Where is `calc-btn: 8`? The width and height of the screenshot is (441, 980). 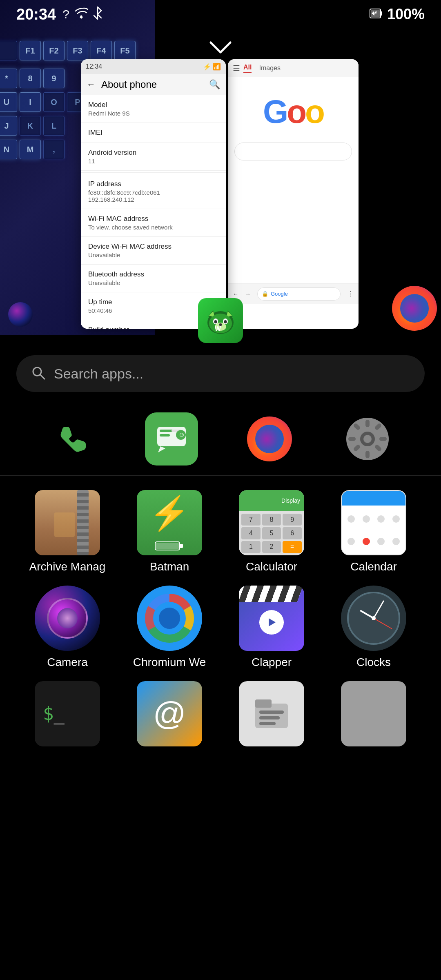
calc-btn: 8 is located at coordinates (272, 519).